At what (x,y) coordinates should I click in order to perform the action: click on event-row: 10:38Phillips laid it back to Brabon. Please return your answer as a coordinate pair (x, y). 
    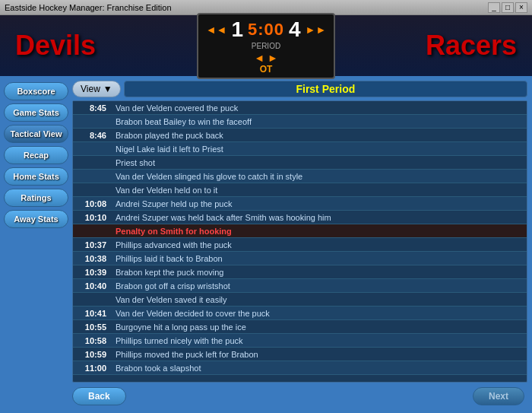
    Looking at the image, I should click on (299, 259).